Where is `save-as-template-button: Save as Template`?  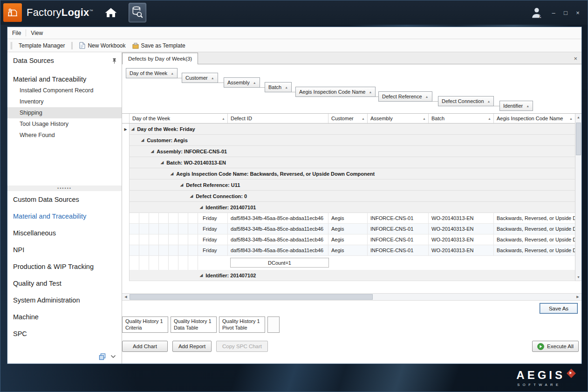
save-as-template-button: Save as Template is located at coordinates (159, 46).